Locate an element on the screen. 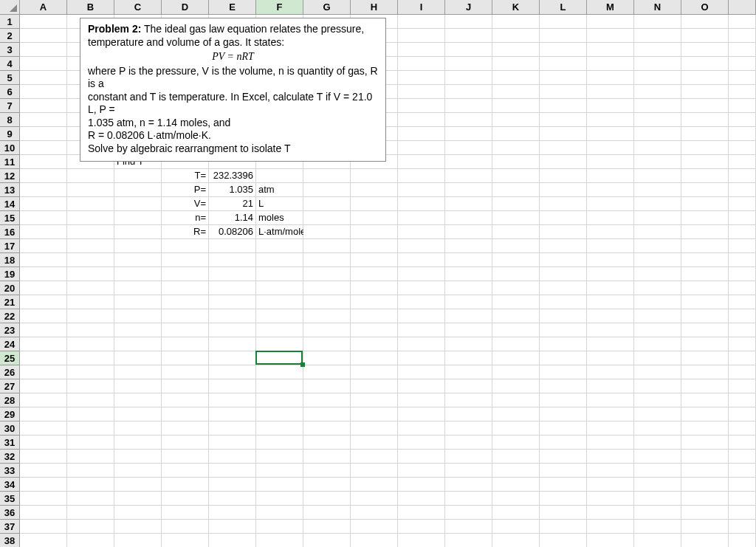 The width and height of the screenshot is (756, 547). cell-K25 is located at coordinates (516, 359).